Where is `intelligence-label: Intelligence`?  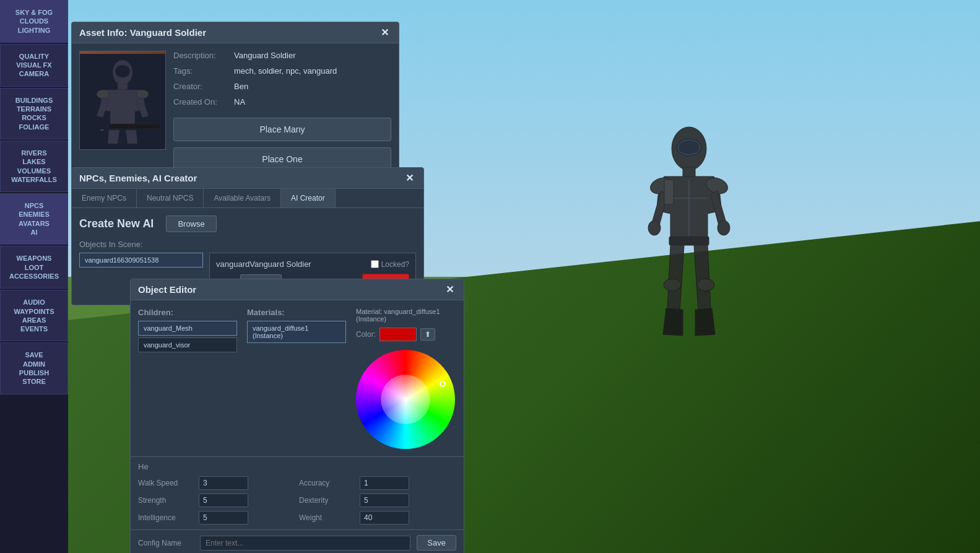
intelligence-label: Intelligence is located at coordinates (166, 518).